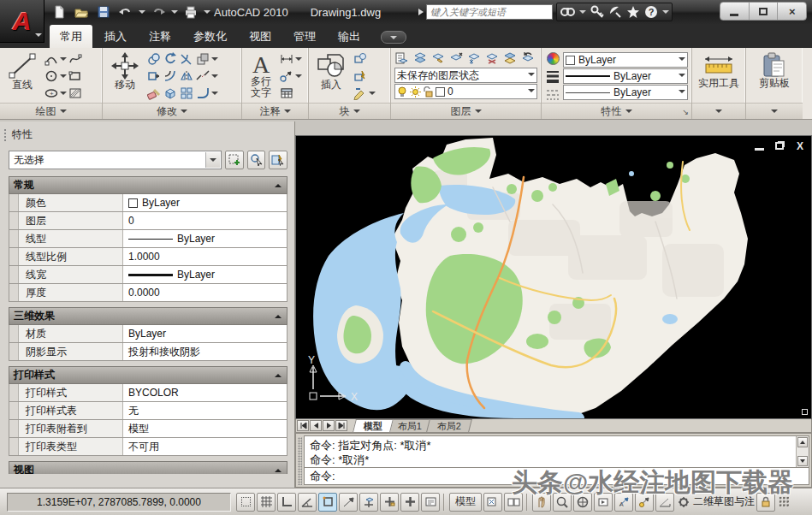 This screenshot has width=812, height=515. What do you see at coordinates (625, 60) in the screenshot?
I see `object-color-dropdown: ByLayer` at bounding box center [625, 60].